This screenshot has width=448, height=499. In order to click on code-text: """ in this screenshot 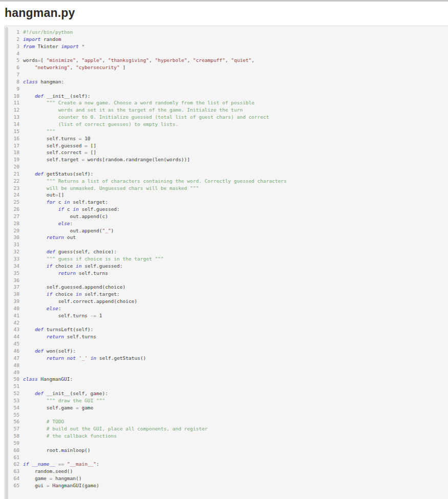, I will do `click(37, 132)`.